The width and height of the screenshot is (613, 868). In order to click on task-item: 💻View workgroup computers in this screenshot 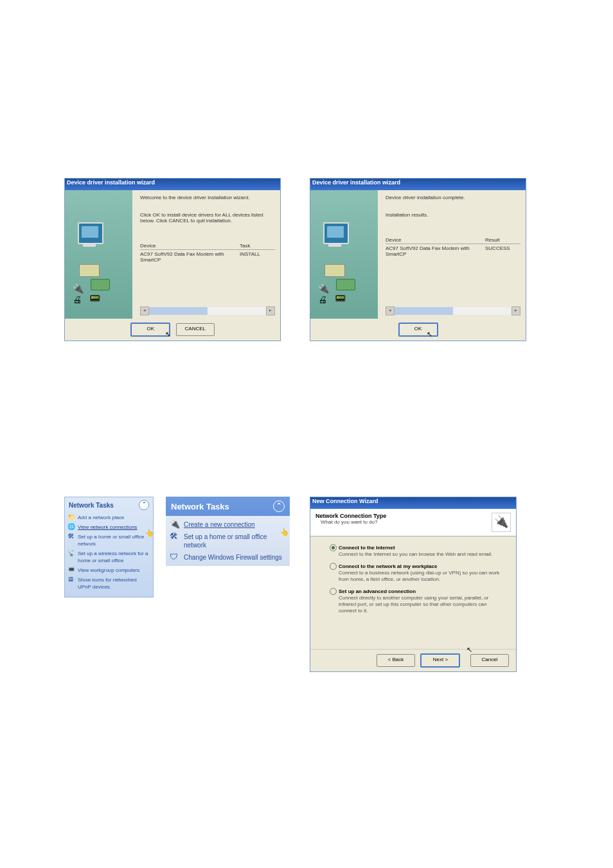, I will do `click(109, 571)`.